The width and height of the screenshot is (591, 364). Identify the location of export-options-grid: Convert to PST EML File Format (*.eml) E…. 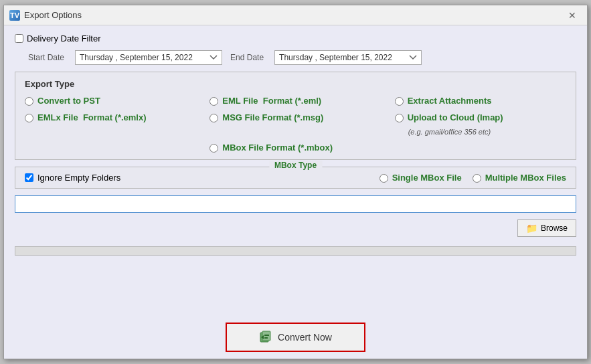
(296, 124).